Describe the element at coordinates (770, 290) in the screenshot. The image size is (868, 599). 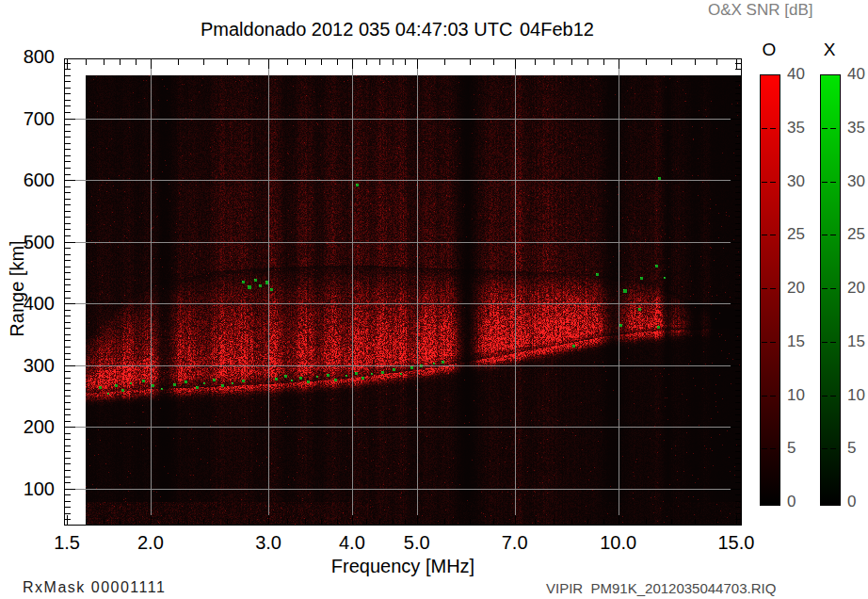
I see `colorbar-O` at that location.